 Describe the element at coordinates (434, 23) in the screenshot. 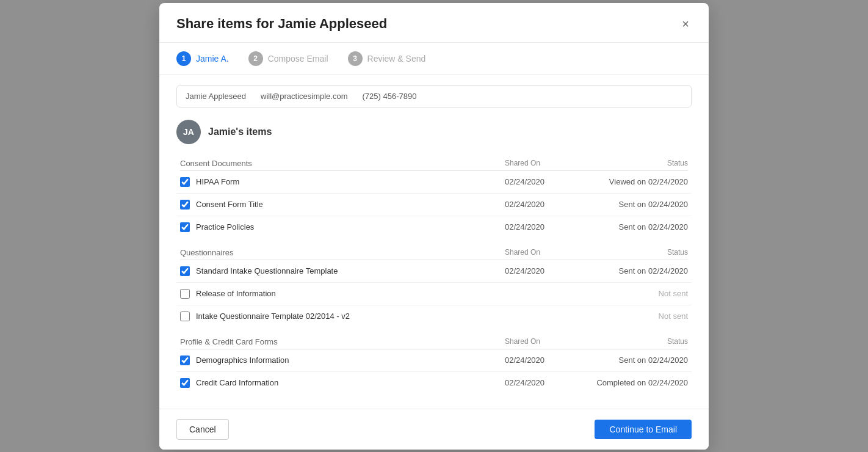

I see `modal-header: Share items for Jamie Appleseed ×` at that location.